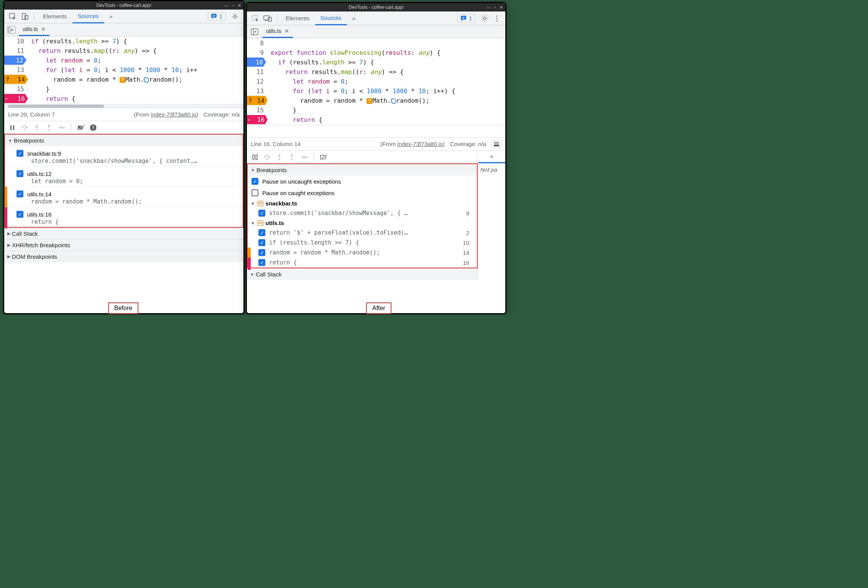 The image size is (868, 588). Describe the element at coordinates (362, 181) in the screenshot. I see `pause-uncaught-row: ✓ Pause on uncaught exceptions` at that location.